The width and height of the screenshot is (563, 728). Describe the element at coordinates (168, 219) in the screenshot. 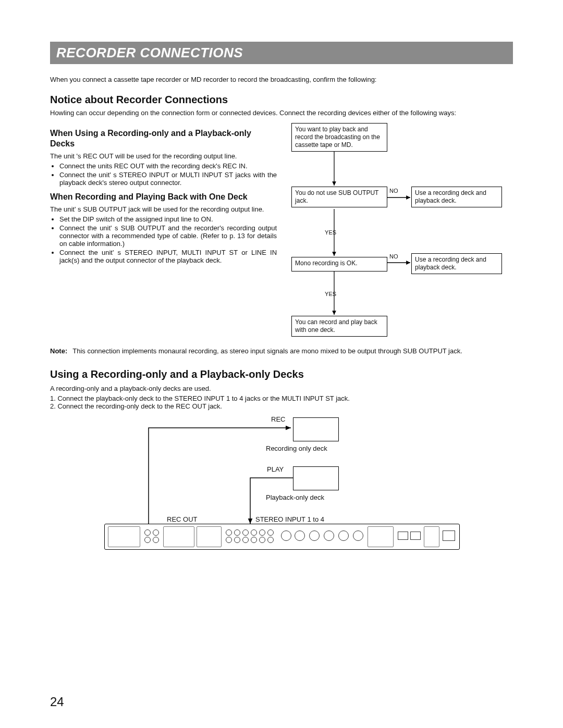

I see `list-item: Set the DIP switch of the assigned input…` at that location.